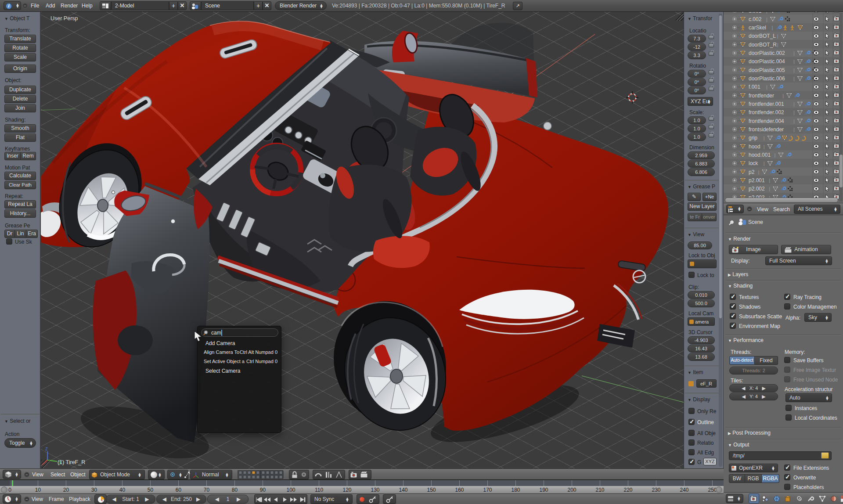  What do you see at coordinates (47, 449) in the screenshot?
I see `svg-text: z` at bounding box center [47, 449].